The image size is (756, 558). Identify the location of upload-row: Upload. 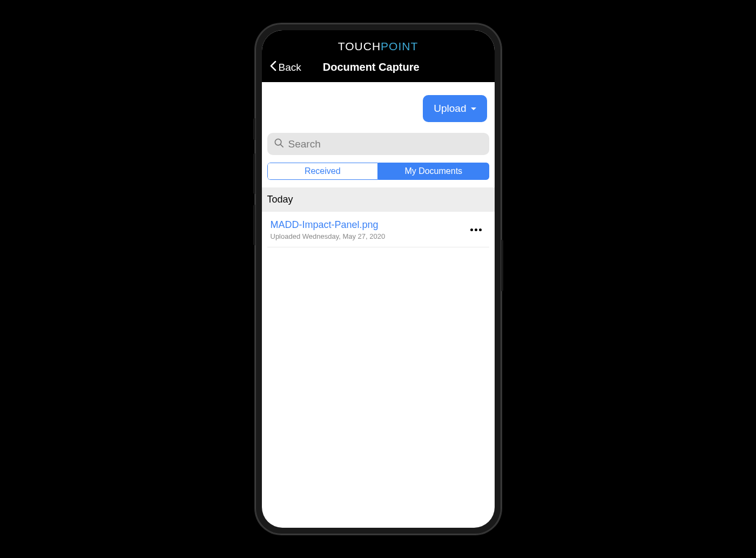
(378, 114).